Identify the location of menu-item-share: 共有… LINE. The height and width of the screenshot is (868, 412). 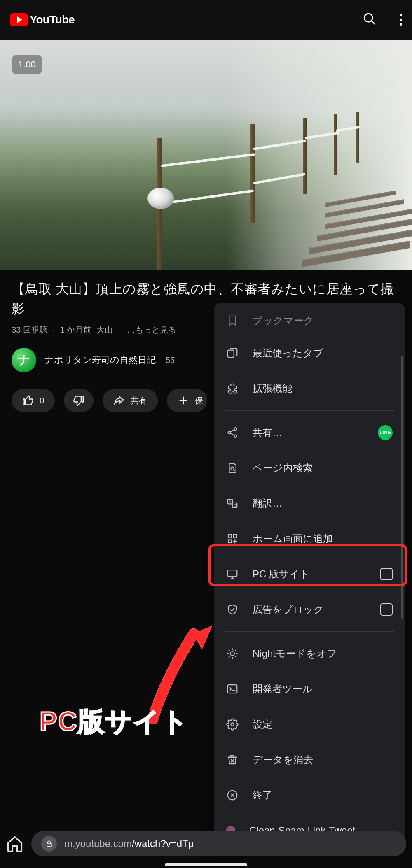
(309, 433).